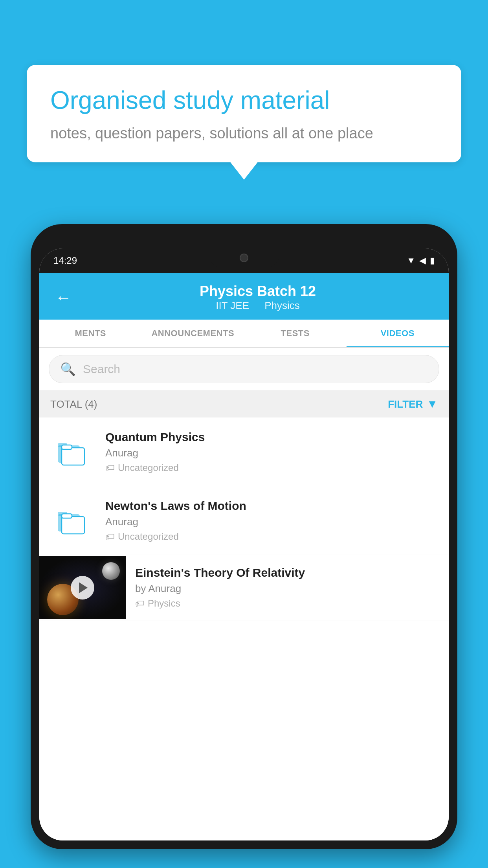 The width and height of the screenshot is (488, 868). Describe the element at coordinates (295, 333) in the screenshot. I see `tab-tests: TESTS` at that location.